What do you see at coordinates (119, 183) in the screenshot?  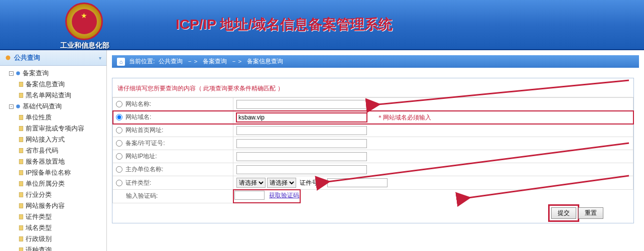 I see `radio-cert-type` at bounding box center [119, 183].